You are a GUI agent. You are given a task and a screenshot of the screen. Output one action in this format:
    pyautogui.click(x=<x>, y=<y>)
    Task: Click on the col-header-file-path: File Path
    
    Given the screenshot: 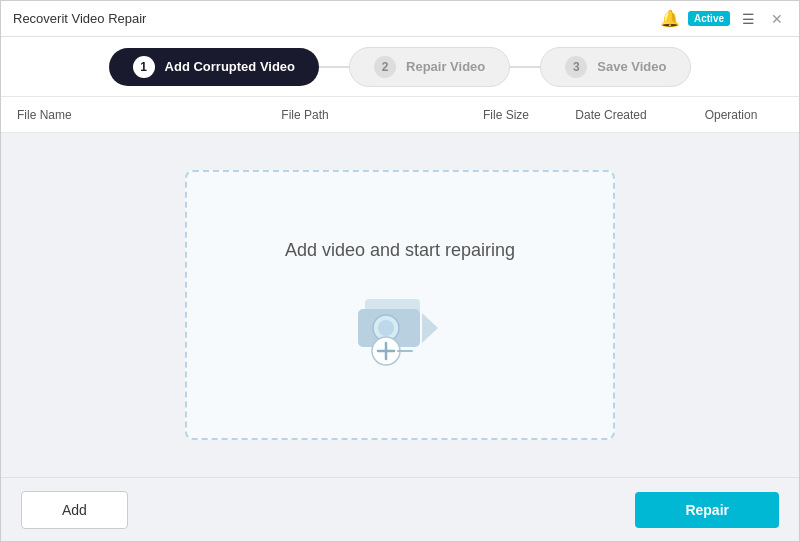 What is the action you would take?
    pyautogui.click(x=305, y=115)
    